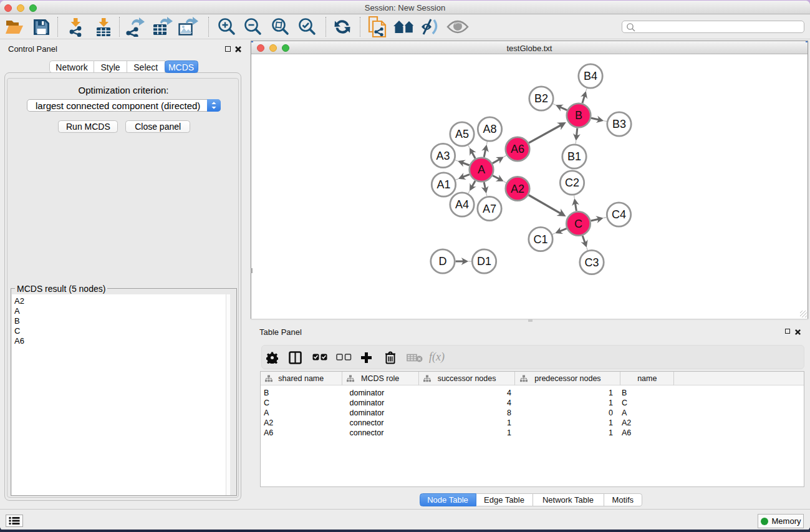 This screenshot has height=532, width=810. What do you see at coordinates (489, 129) in the screenshot?
I see `svg-text: A8` at bounding box center [489, 129].